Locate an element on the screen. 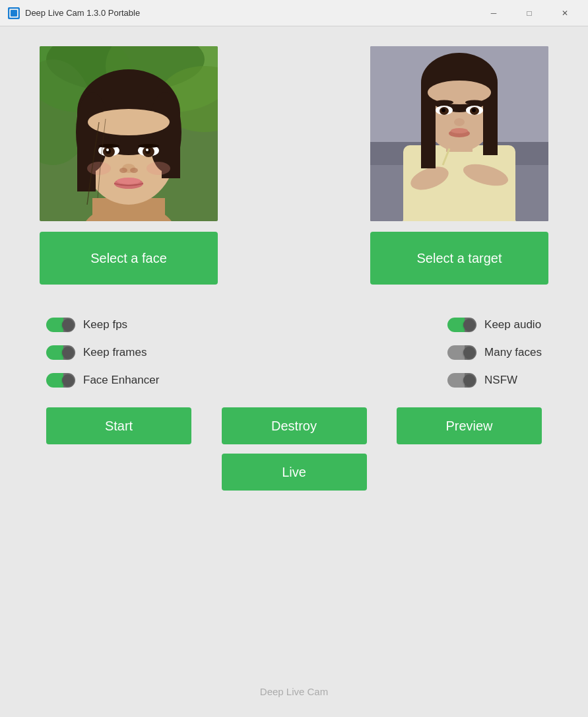  many-faces-toggle is located at coordinates (462, 353).